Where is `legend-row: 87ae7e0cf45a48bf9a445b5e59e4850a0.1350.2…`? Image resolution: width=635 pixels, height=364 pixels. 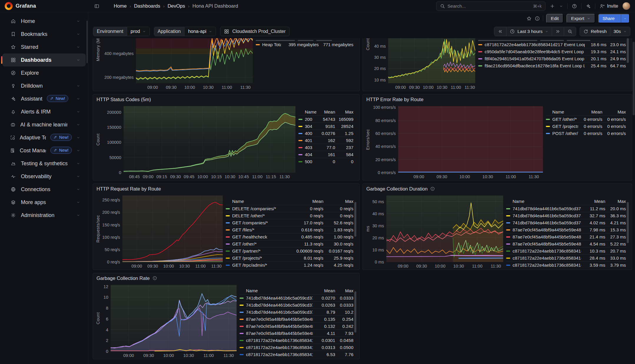
legend-row: 87ae7e0cf45a48bf9a445b5e59e4850a0.1350.2… is located at coordinates (297, 319).